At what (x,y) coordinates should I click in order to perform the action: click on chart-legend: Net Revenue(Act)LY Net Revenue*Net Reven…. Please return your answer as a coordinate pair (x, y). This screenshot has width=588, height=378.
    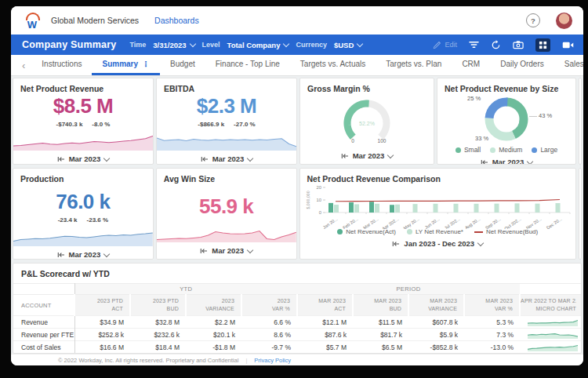
    Looking at the image, I should click on (438, 232).